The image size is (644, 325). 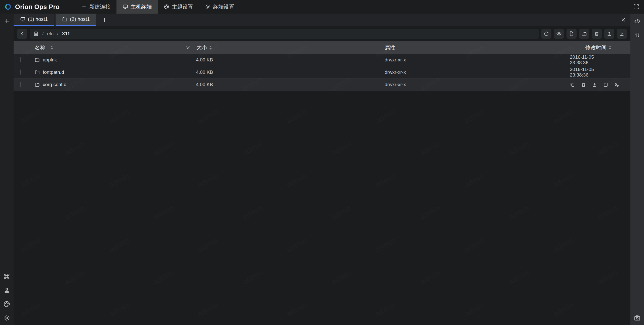 What do you see at coordinates (322, 34) in the screenshot?
I see `file-toolbar-row: / etc / X11` at bounding box center [322, 34].